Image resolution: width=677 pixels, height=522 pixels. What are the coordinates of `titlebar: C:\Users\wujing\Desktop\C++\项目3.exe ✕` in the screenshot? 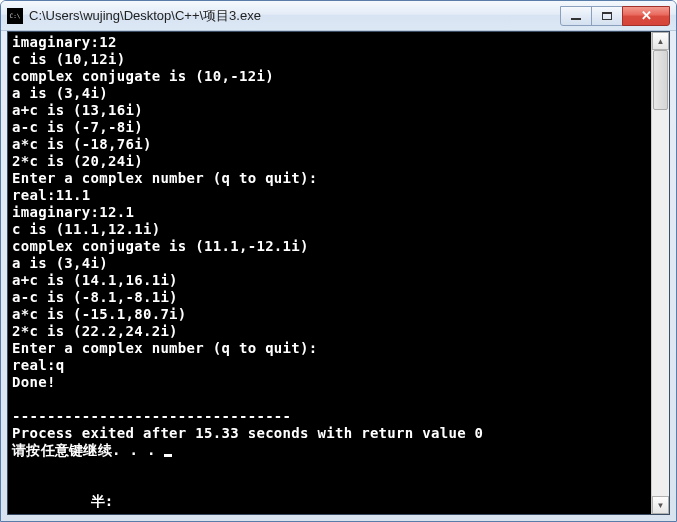 It's located at (338, 16).